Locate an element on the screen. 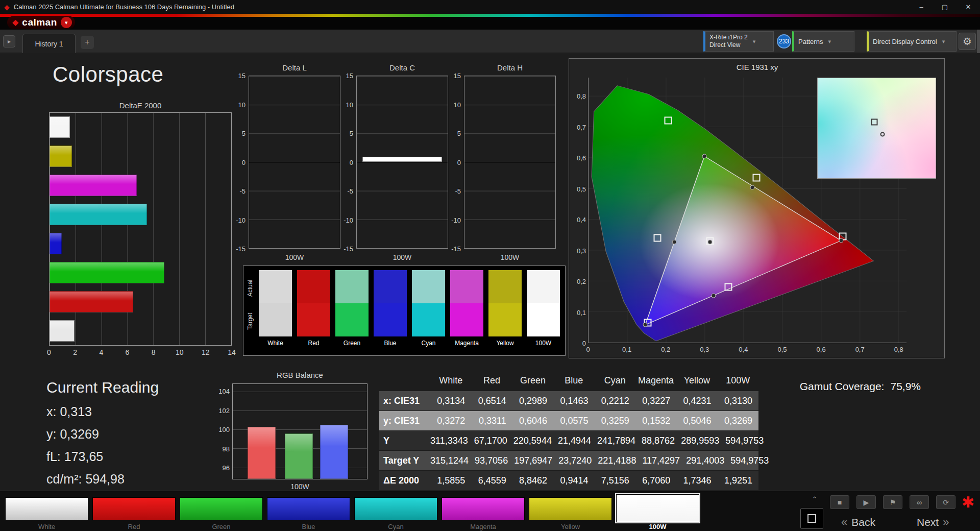 This screenshot has height=531, width=980. play-icon: ▶ is located at coordinates (866, 502).